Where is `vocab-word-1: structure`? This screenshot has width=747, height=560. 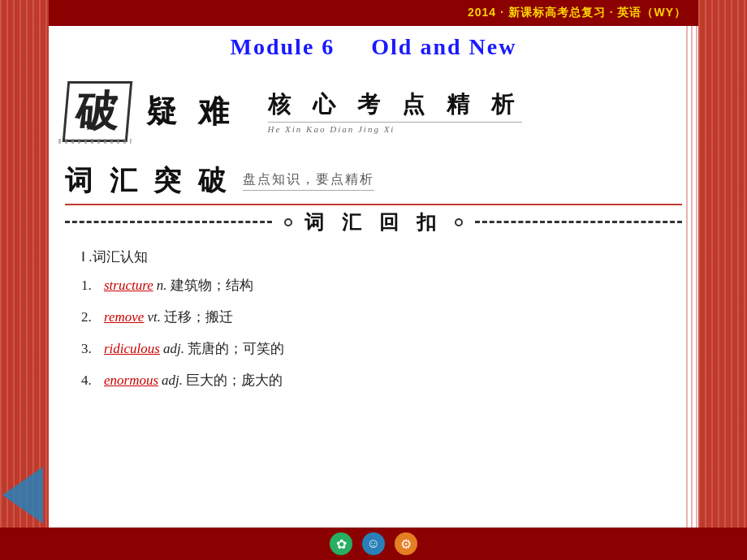 vocab-word-1: structure is located at coordinates (128, 286).